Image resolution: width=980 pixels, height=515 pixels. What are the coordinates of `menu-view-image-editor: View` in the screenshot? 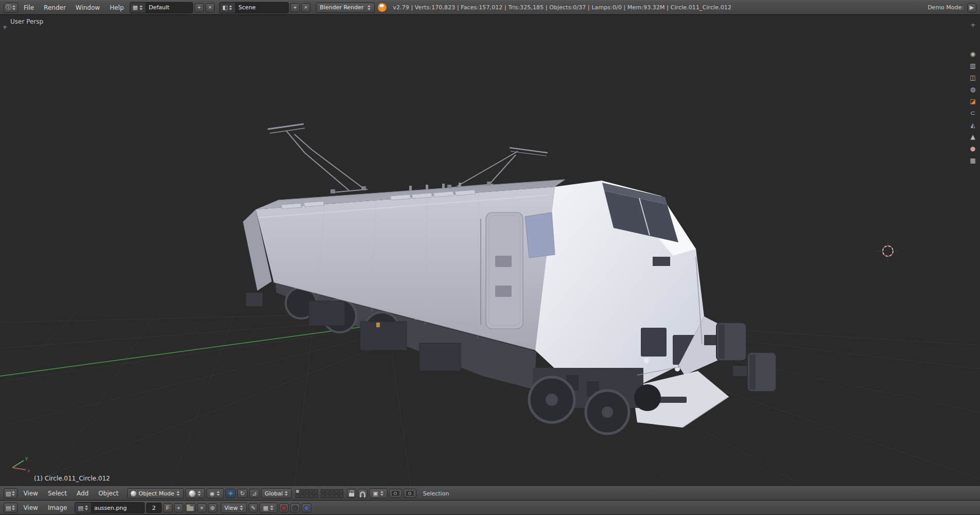 It's located at (30, 508).